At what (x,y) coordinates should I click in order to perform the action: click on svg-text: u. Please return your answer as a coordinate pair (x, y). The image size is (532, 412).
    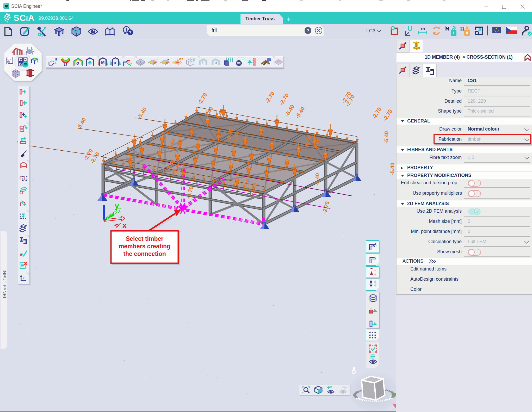
    Looking at the image, I should click on (56, 59).